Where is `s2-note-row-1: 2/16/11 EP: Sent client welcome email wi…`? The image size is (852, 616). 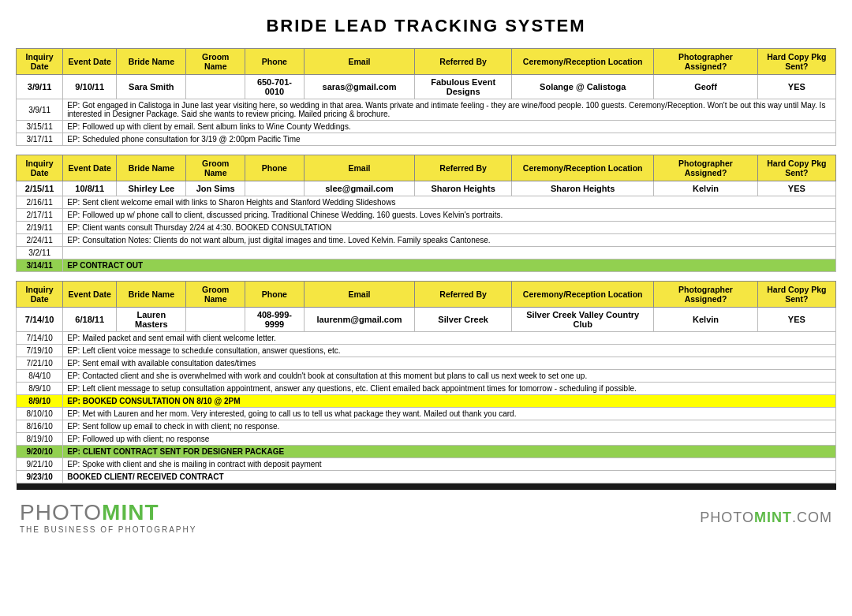 s2-note-row-1: 2/16/11 EP: Sent client welcome email wi… is located at coordinates (426, 203).